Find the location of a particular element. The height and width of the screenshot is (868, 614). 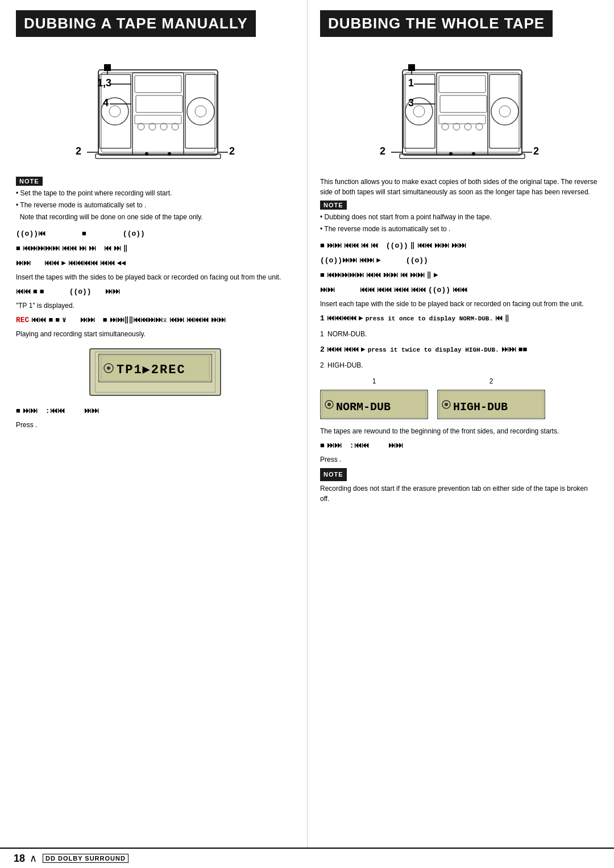

right-step-row-3: ■ ⏮⏭⏭⏭⏭ ⏮⏮ ⏭⏭ ⏮ ⏭⏭ ‖ ► is located at coordinates (459, 276).